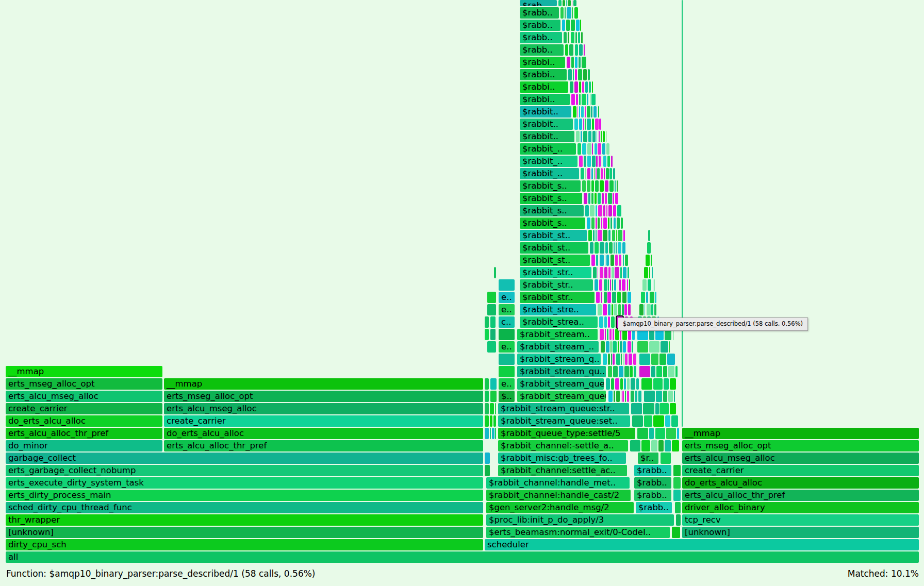 This screenshot has width=924, height=586. I want to click on flame-frame: do_erts_alcu_alloc, so click(324, 433).